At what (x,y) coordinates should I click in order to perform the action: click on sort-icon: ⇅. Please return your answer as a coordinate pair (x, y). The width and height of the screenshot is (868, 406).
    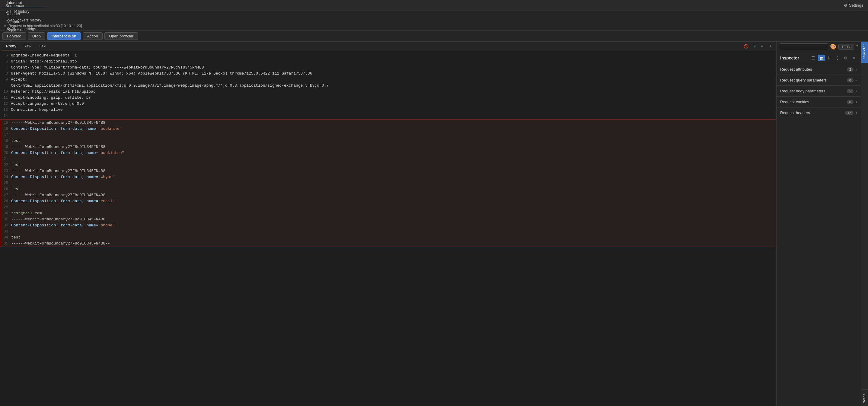
    Looking at the image, I should click on (829, 58).